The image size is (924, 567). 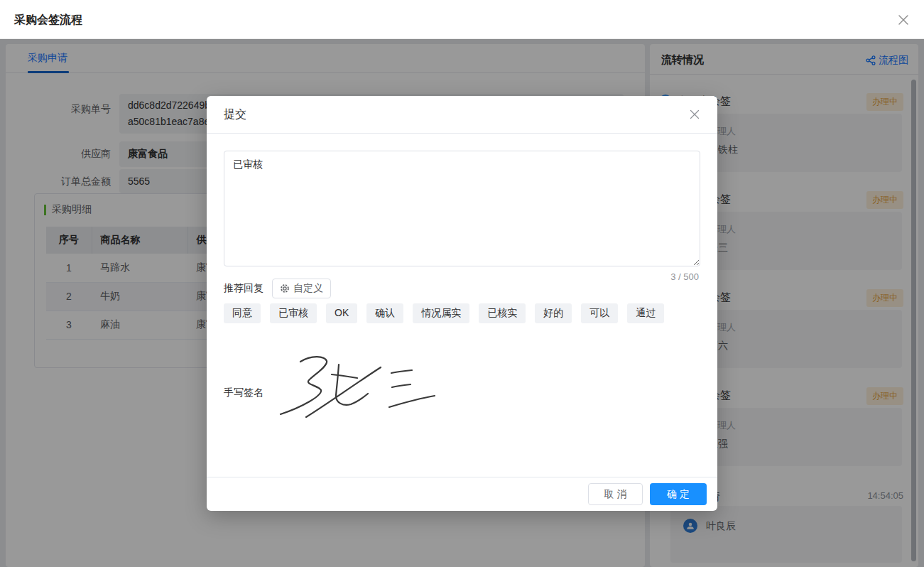 What do you see at coordinates (342, 313) in the screenshot?
I see `quick-reply-chip: OK` at bounding box center [342, 313].